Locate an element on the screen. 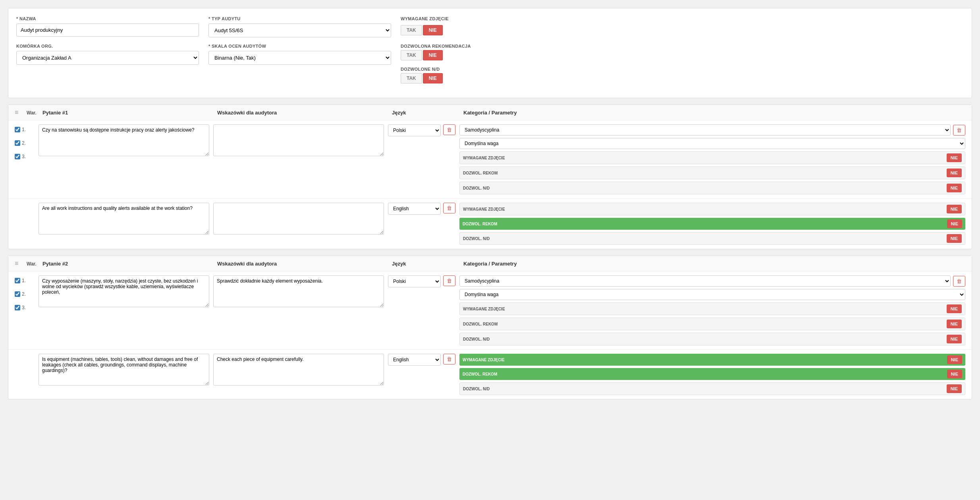 This screenshot has height=500, width=980. q2-eng-wymagane-nie-btn: NIE is located at coordinates (955, 360).